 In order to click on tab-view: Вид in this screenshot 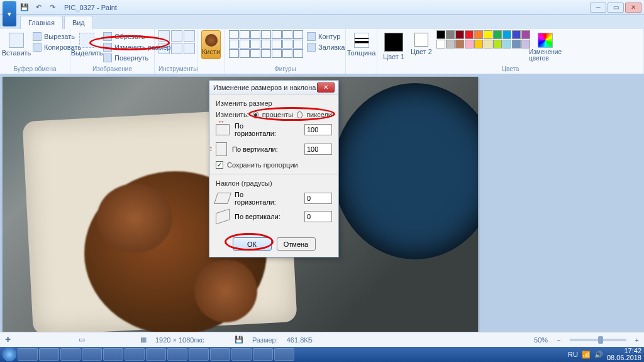, I will do `click(79, 23)`.